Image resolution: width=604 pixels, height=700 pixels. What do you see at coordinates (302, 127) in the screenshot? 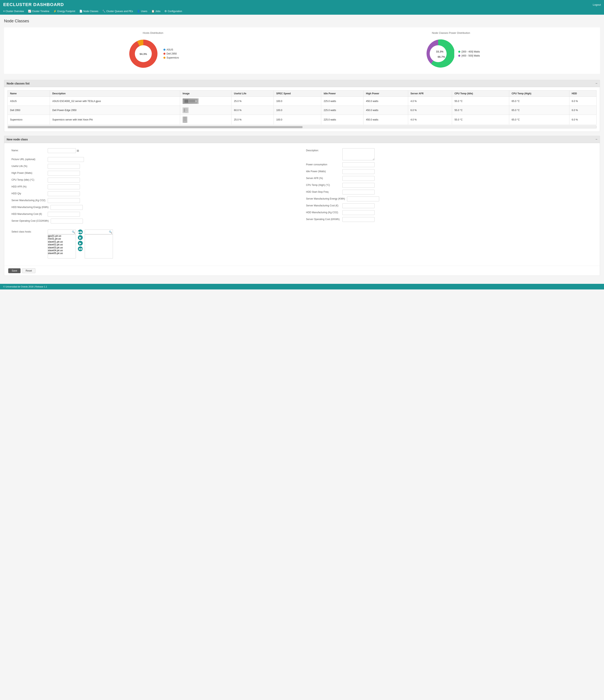
I see `horizontal-scrollbar` at bounding box center [302, 127].